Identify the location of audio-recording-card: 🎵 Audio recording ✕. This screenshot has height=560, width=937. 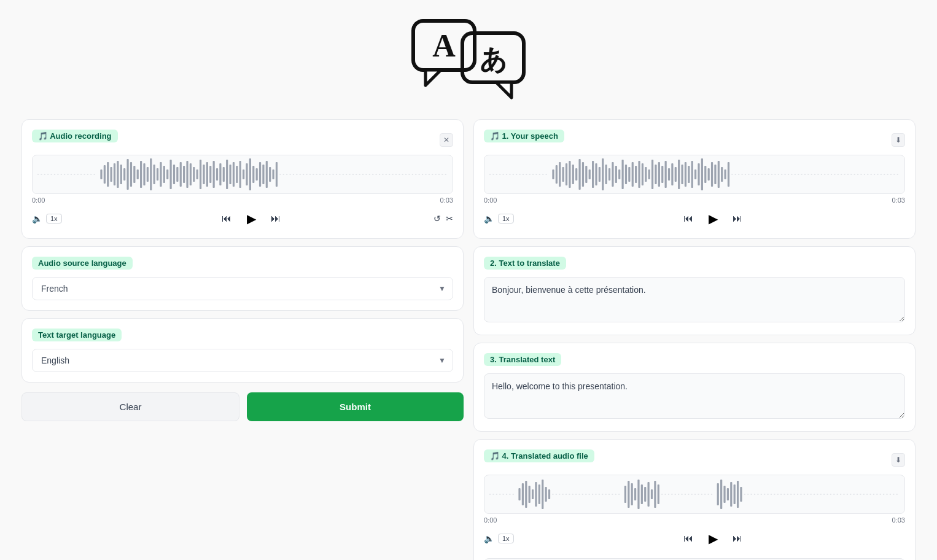
(243, 179).